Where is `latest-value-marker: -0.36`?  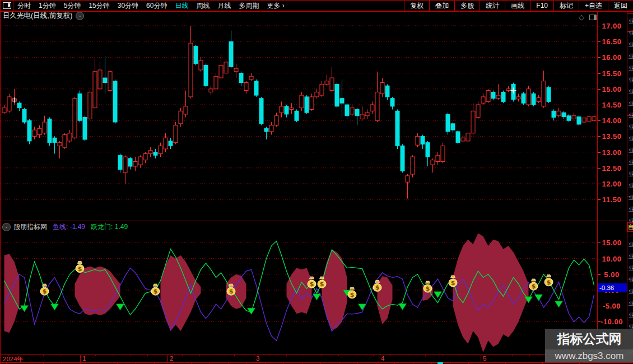
latest-value-marker: -0.36 is located at coordinates (612, 288).